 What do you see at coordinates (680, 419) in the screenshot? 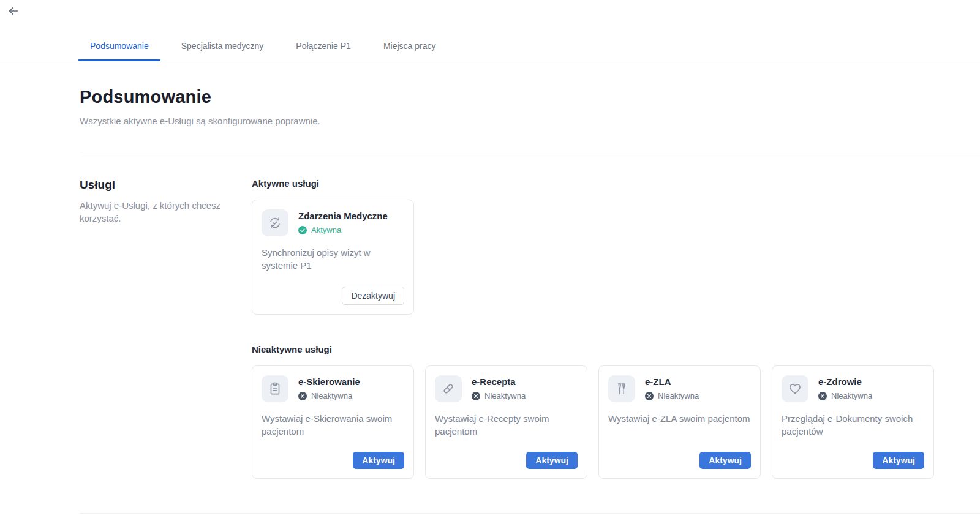
I see `service-description: Wystawiaj e-ZLA swoim pacjentom` at bounding box center [680, 419].